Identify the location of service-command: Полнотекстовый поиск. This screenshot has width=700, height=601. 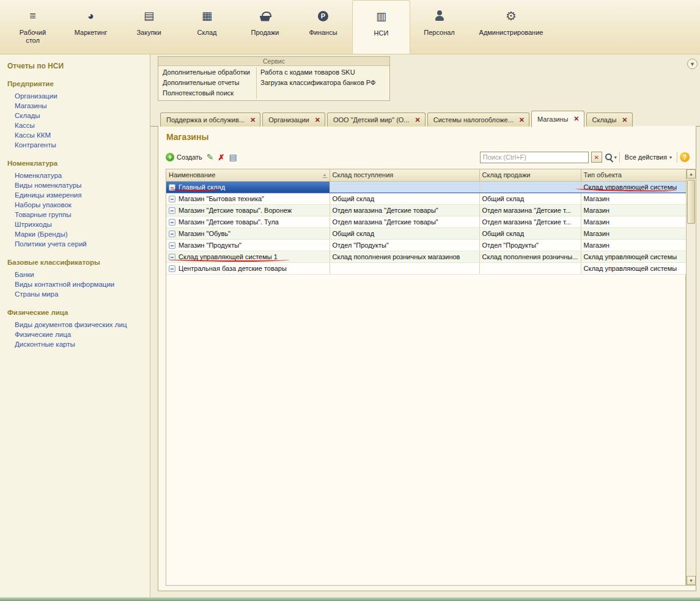
(207, 93).